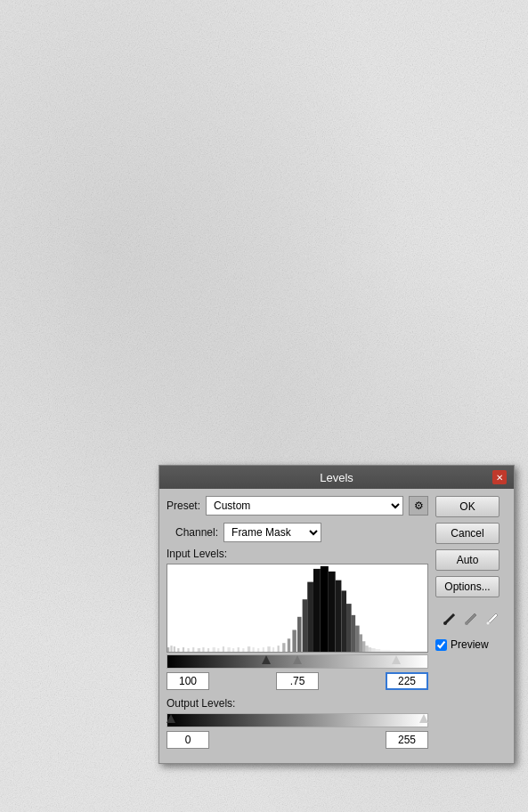 The height and width of the screenshot is (812, 528). What do you see at coordinates (471, 619) in the screenshot?
I see `gray-eyedropper-button` at bounding box center [471, 619].